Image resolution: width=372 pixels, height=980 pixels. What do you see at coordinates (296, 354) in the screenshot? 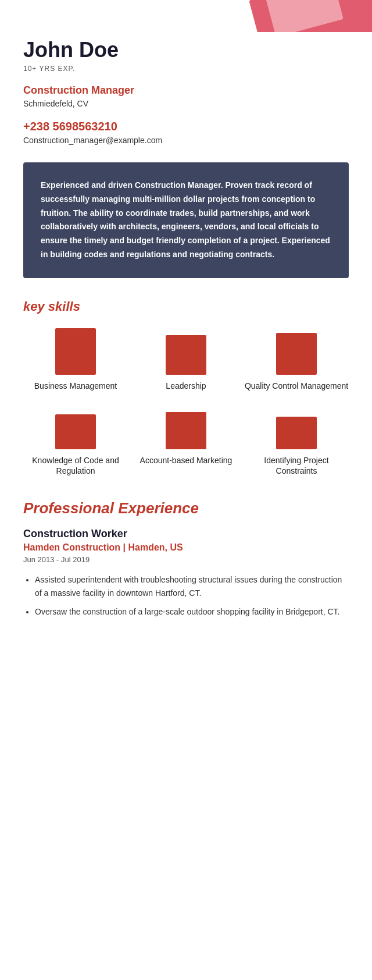
I see `skill-bar-quality-control` at bounding box center [296, 354].